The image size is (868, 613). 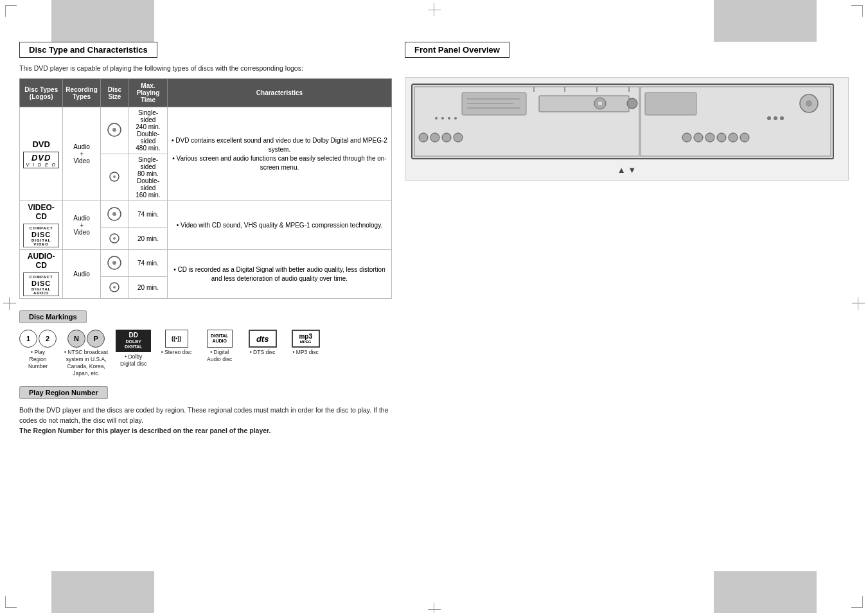 What do you see at coordinates (148, 288) in the screenshot?
I see `playing-time-acd-2: 20 min.` at bounding box center [148, 288].